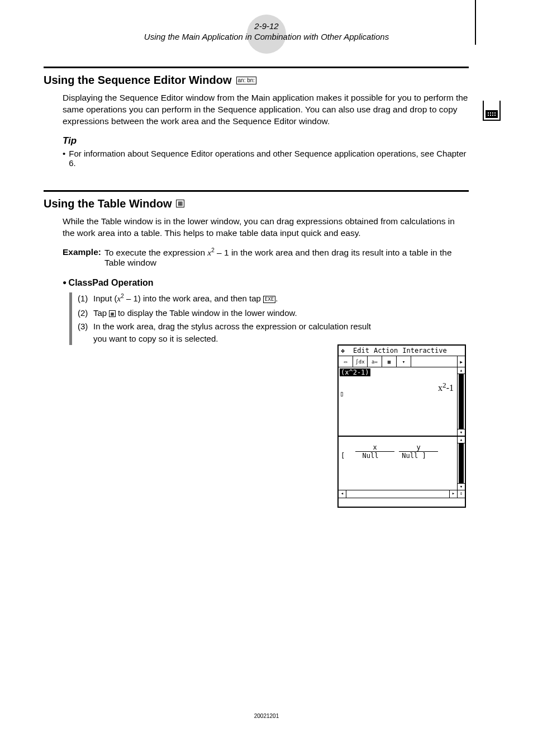 The height and width of the screenshot is (756, 533). Describe the element at coordinates (269, 300) in the screenshot. I see `exe-icon: EXE` at that location.